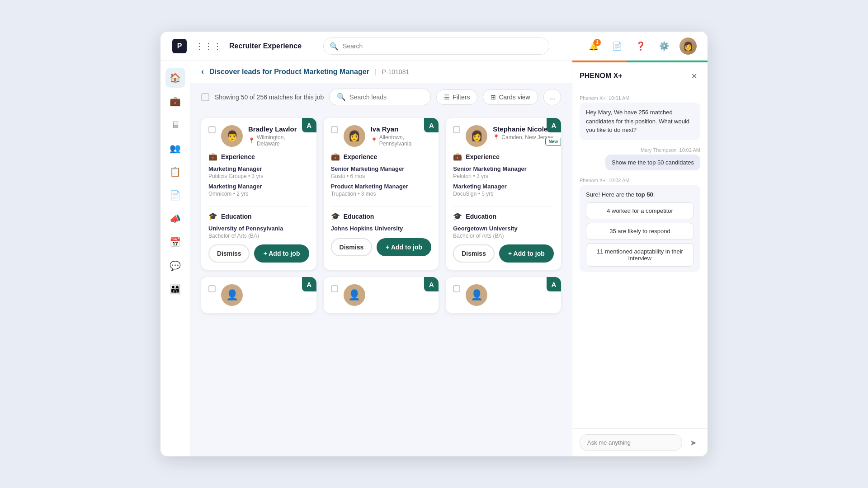 This screenshot has width=868, height=488. I want to click on bot-message: Phenom X+ 10:01 AM Hey Mary, We have 256…, so click(640, 117).